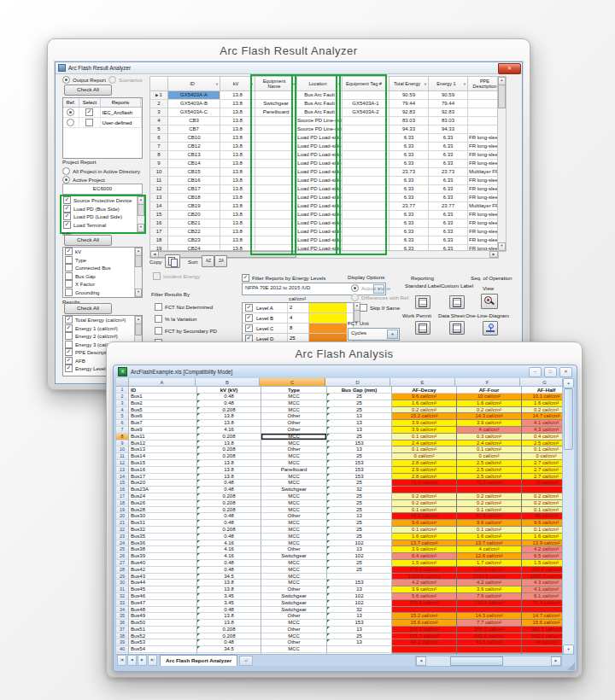 The height and width of the screenshot is (700, 615). I want to click on row-number: 16, so click(123, 490).